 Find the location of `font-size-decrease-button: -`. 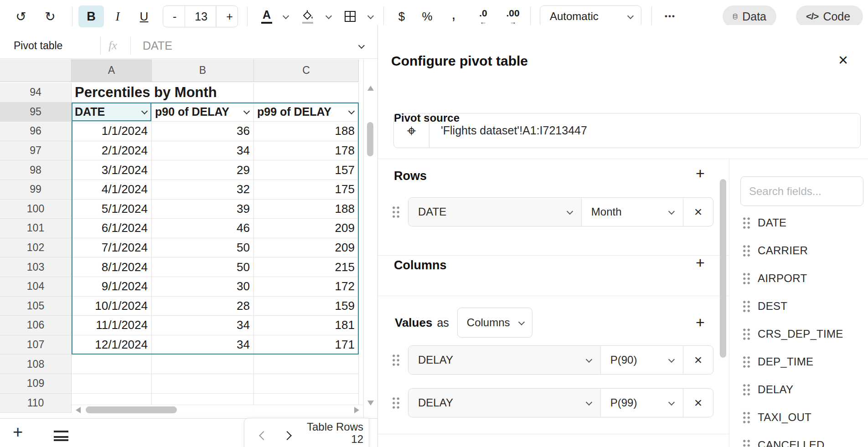

font-size-decrease-button: - is located at coordinates (174, 16).